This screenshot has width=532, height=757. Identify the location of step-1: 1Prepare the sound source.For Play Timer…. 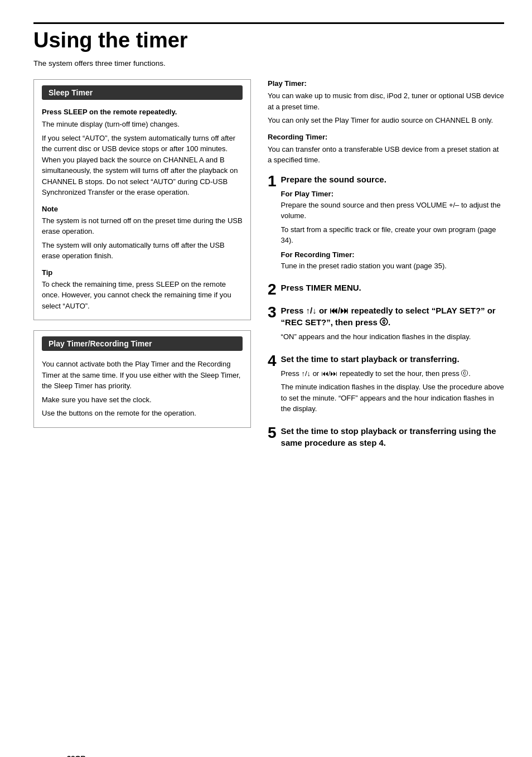
(386, 224).